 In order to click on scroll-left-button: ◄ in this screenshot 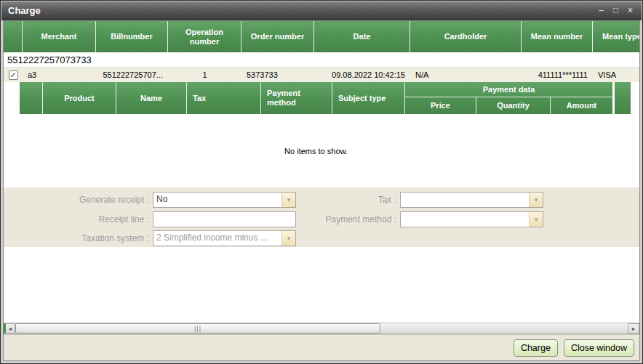, I will do `click(9, 328)`.